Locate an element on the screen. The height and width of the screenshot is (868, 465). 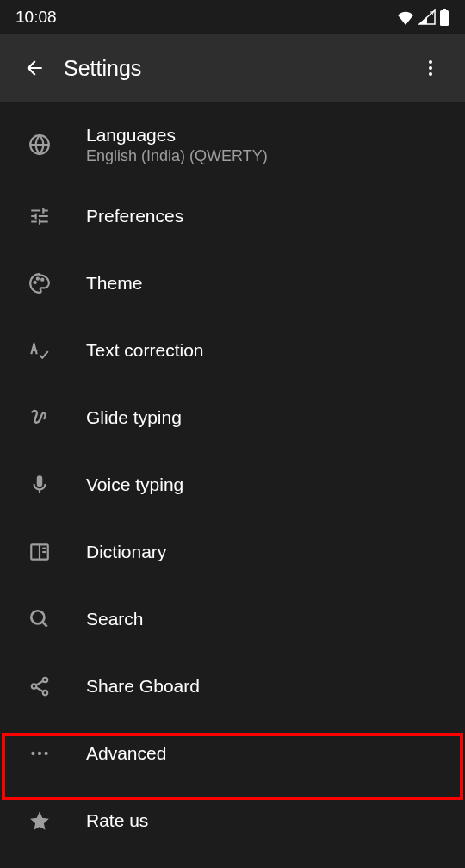
sliders-icon is located at coordinates (40, 216).